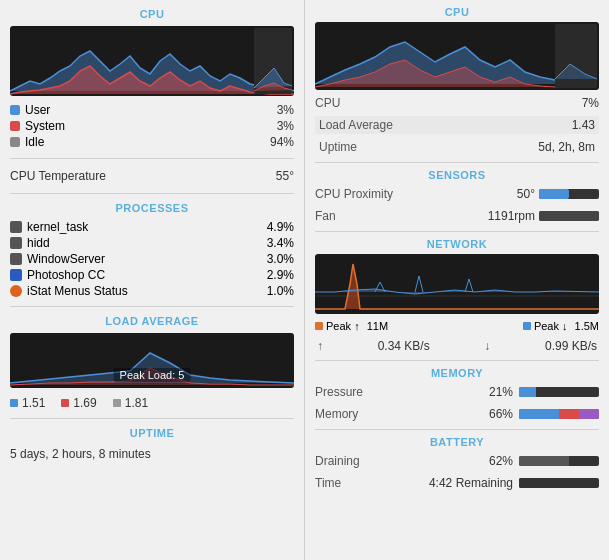 The image size is (609, 560). Describe the element at coordinates (336, 414) in the screenshot. I see `memory-label: Memory` at that location.